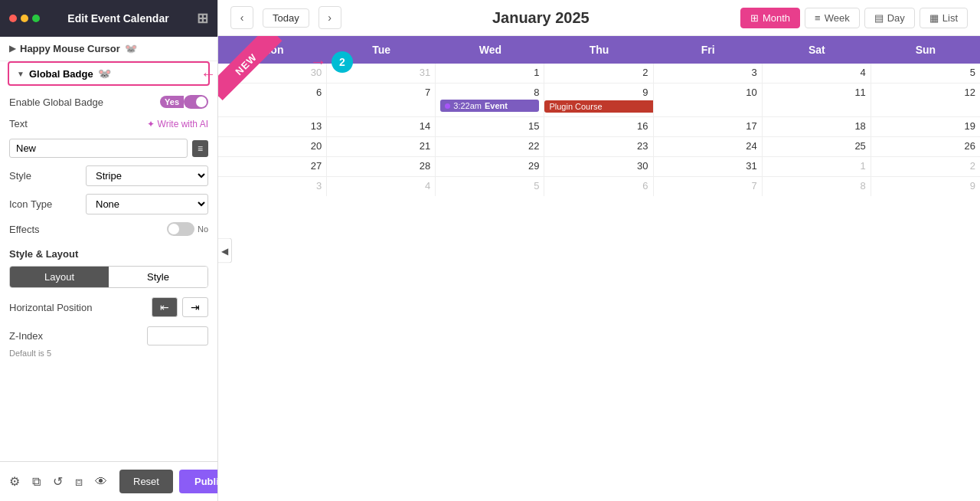 The height and width of the screenshot is (501, 980). I want to click on view-week-btn: ≡ Week, so click(832, 18).